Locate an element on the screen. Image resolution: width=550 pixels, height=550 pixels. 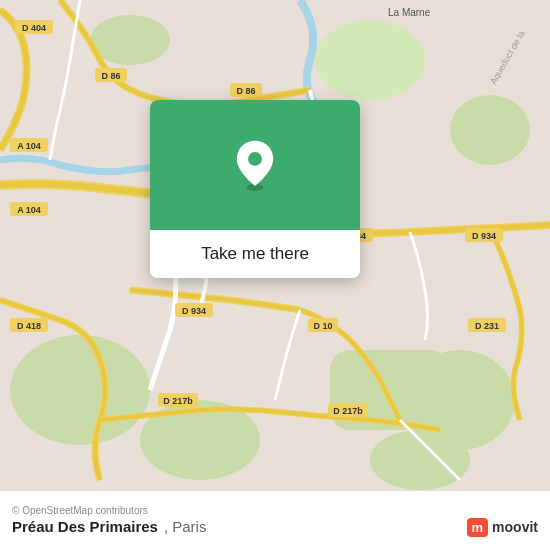
card-green-area is located at coordinates (255, 165).